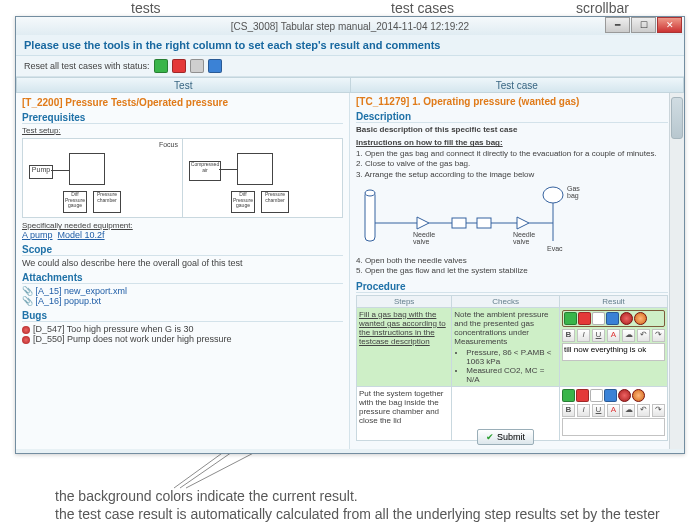 The image size is (696, 530). What do you see at coordinates (422, 8) in the screenshot?
I see `annotation-testcases: test cases` at bounding box center [422, 8].